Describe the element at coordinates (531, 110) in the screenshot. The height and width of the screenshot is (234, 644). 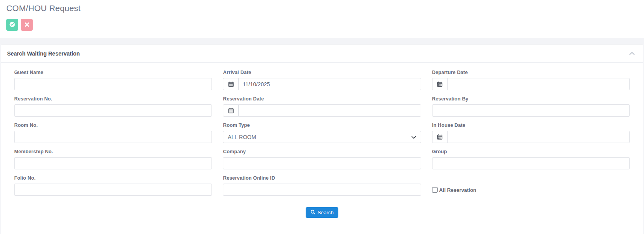
I see `reservation-by-input` at that location.